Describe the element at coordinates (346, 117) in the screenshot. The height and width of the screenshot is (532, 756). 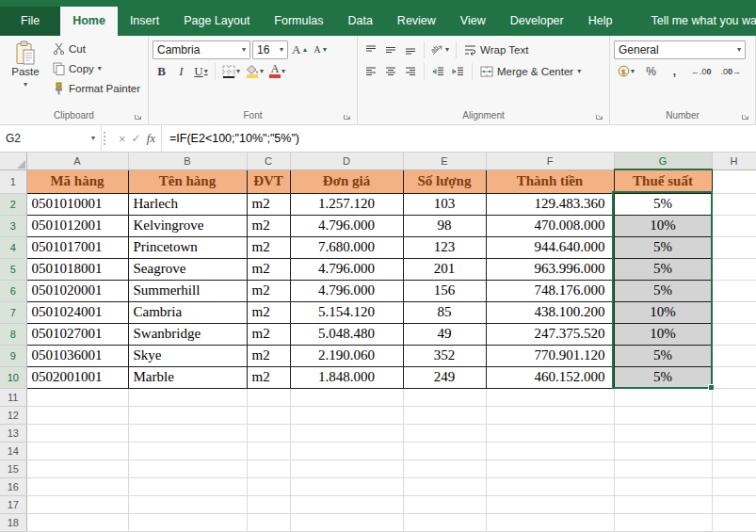
I see `font-dialog-launcher` at that location.